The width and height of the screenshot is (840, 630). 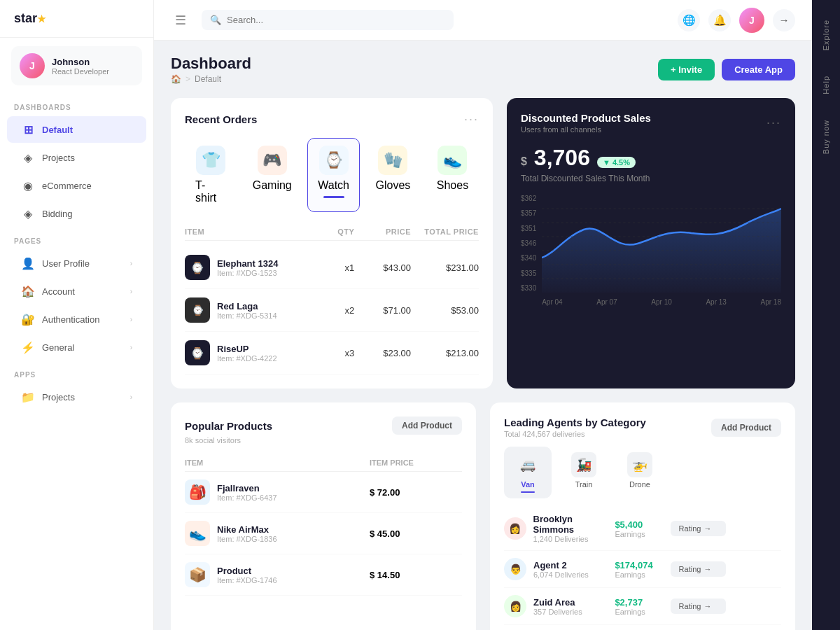 What do you see at coordinates (66, 263) in the screenshot?
I see `sidebar-item-label: User Profile` at bounding box center [66, 263].